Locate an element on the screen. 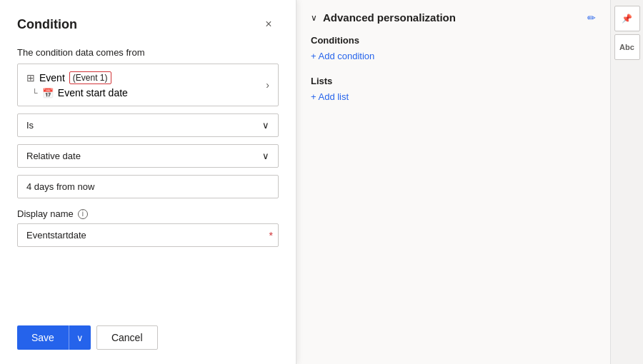 Image resolution: width=643 pixels, height=364 pixels. cancel-button: Cancel is located at coordinates (127, 338).